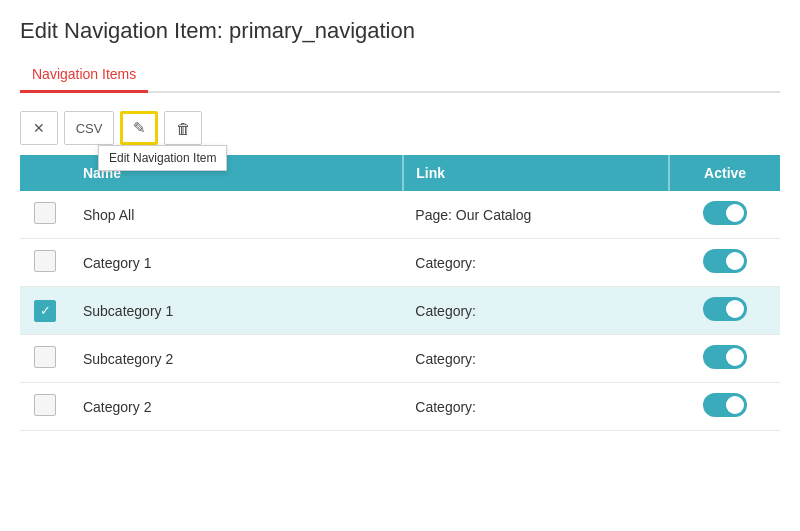  I want to click on csv-button: CSV, so click(89, 128).